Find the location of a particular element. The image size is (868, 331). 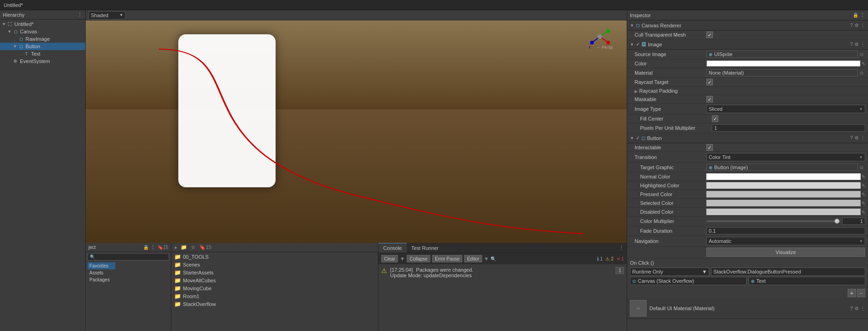

hierarchy-item-button: ▼ ◻ Button is located at coordinates (43, 46).